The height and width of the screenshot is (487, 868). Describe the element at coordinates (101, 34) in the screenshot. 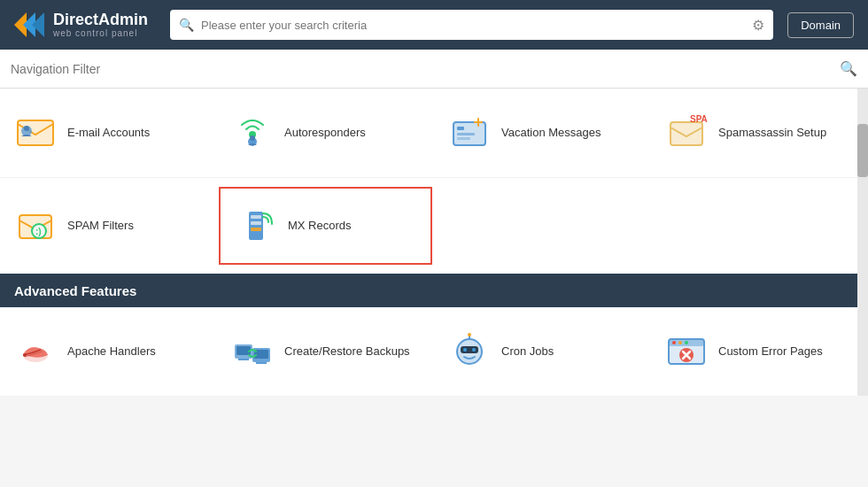

I see `logo-subtitle: web control panel` at that location.